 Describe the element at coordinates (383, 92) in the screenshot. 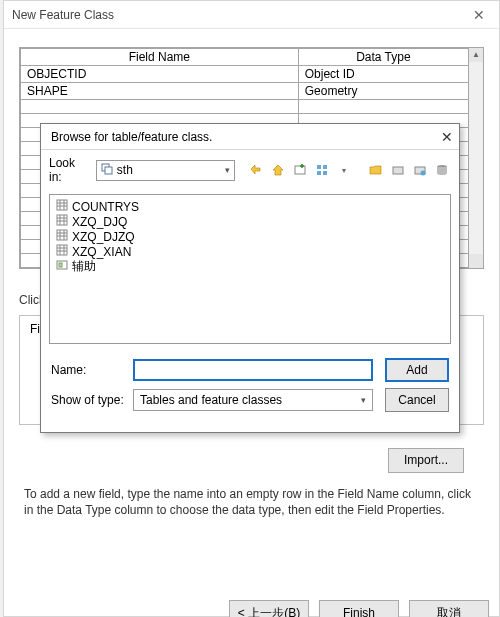

I see `data-type-cell: Geometry` at that location.